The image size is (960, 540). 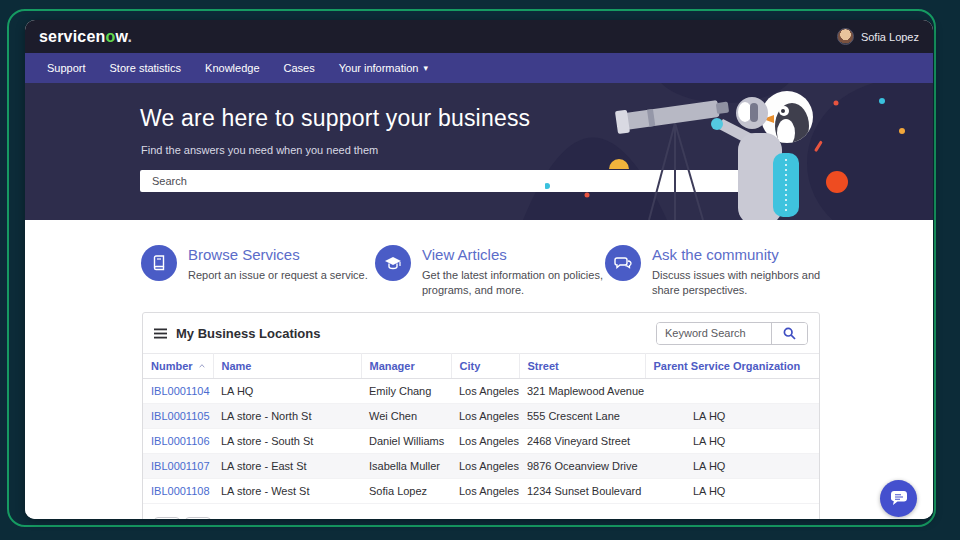 What do you see at coordinates (732, 366) in the screenshot?
I see `column-header-parent-service-organization: Parent Service Organization` at bounding box center [732, 366].